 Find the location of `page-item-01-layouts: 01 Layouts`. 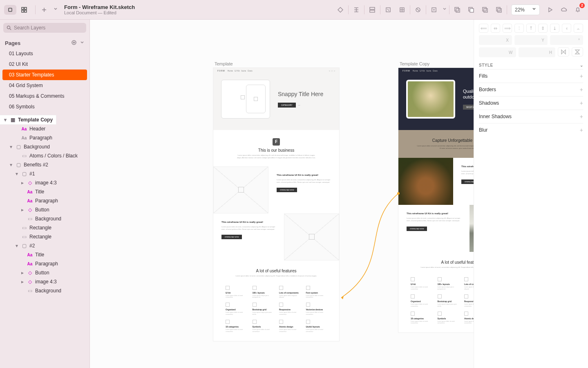

page-item-01-layouts: 01 Layouts is located at coordinates (45, 54).